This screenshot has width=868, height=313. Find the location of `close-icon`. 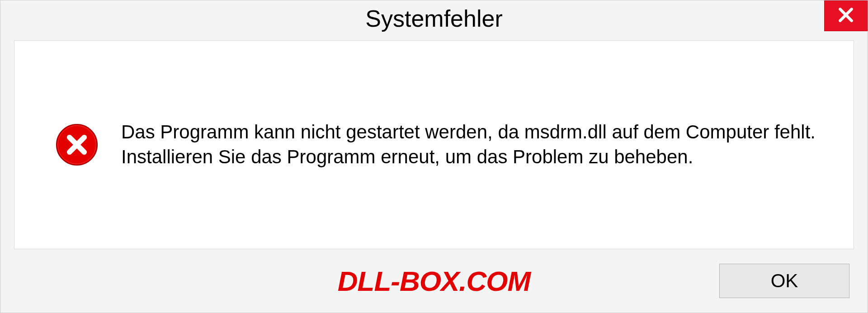

close-icon is located at coordinates (846, 16).